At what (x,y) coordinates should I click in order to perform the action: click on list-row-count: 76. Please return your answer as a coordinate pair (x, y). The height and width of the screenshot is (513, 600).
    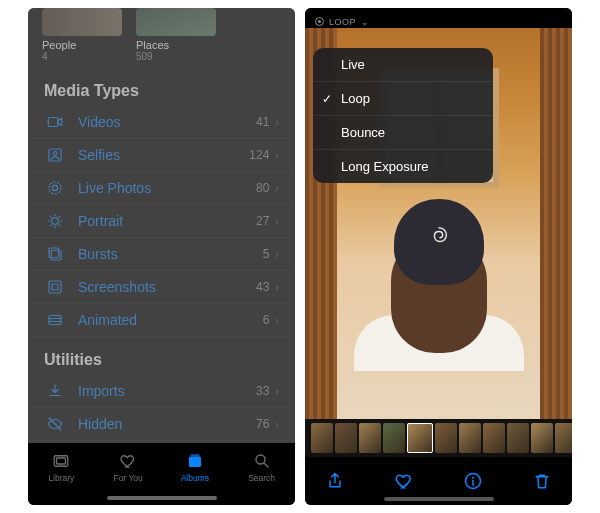
    Looking at the image, I should click on (262, 424).